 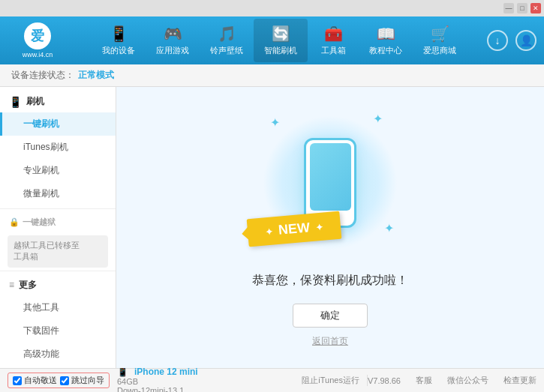 What do you see at coordinates (468, 381) in the screenshot?
I see `wechat-link: 微信公众号` at bounding box center [468, 381].